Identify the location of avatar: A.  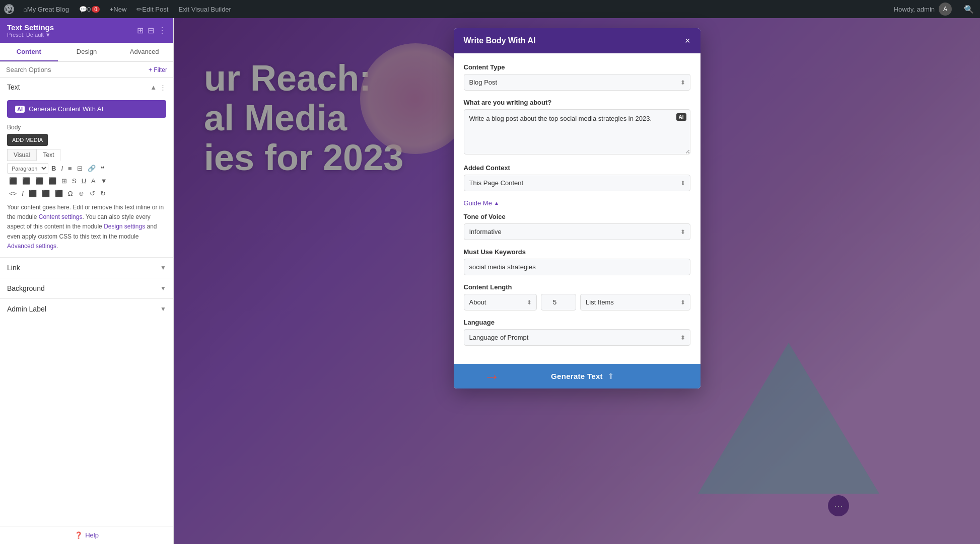
(945, 9).